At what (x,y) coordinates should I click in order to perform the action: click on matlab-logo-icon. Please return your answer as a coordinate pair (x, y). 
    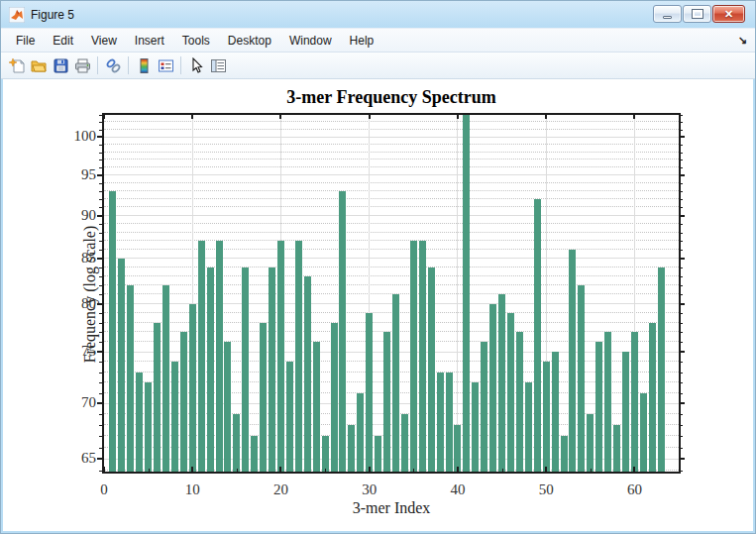
    Looking at the image, I should click on (17, 15).